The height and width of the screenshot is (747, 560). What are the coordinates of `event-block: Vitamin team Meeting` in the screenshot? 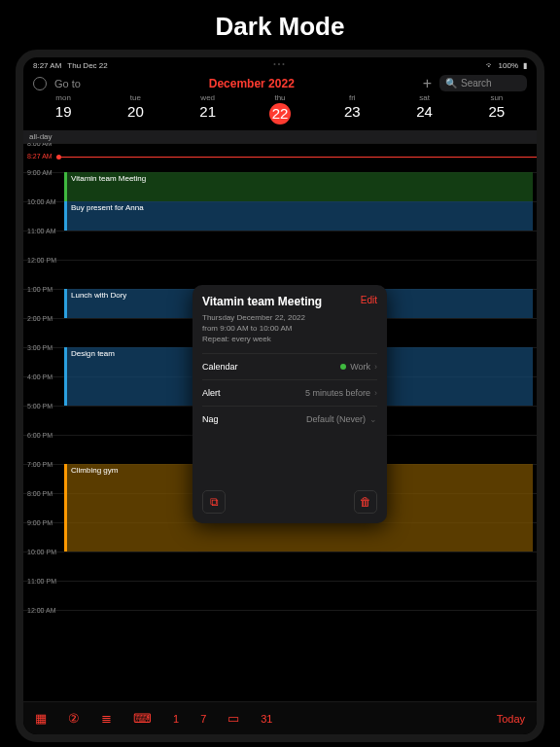 It's located at (298, 187).